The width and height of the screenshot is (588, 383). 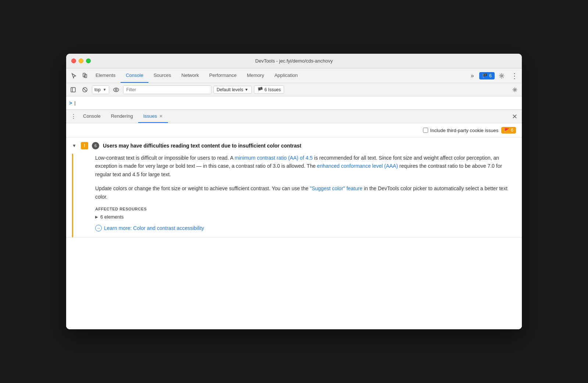 What do you see at coordinates (485, 76) in the screenshot?
I see `issues-flag-icon: 🏴` at bounding box center [485, 76].